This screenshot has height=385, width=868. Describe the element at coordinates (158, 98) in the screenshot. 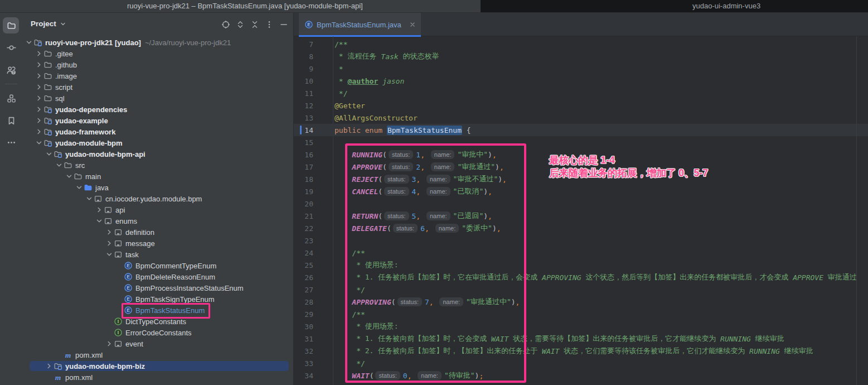

I see `tree-row-sql: sql` at that location.